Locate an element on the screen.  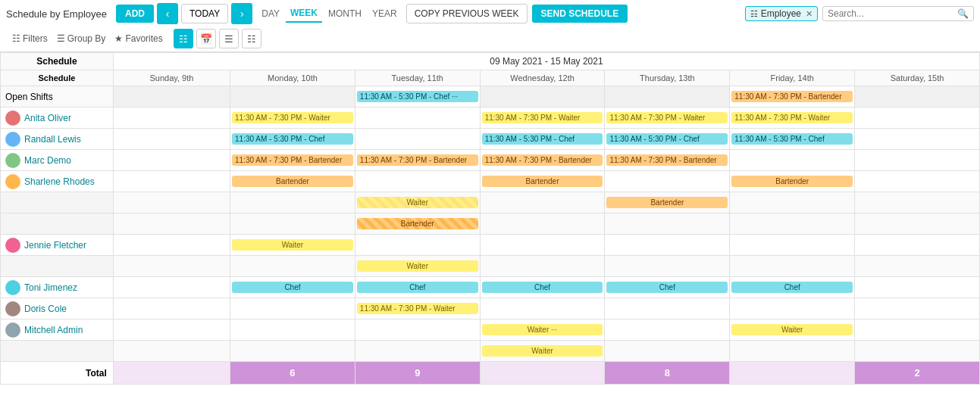
today-button: TODAY is located at coordinates (205, 14).